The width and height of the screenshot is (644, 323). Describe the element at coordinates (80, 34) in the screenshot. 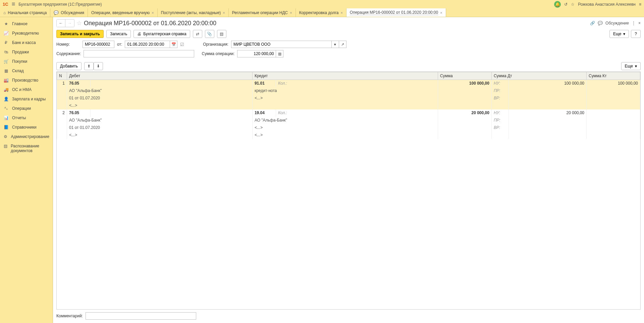

I see `save-close-button: Записать и закрыть` at that location.